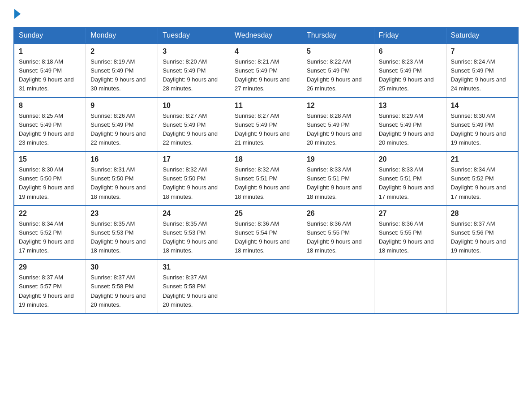 This screenshot has height=411, width=532. I want to click on day-number: 3, so click(194, 51).